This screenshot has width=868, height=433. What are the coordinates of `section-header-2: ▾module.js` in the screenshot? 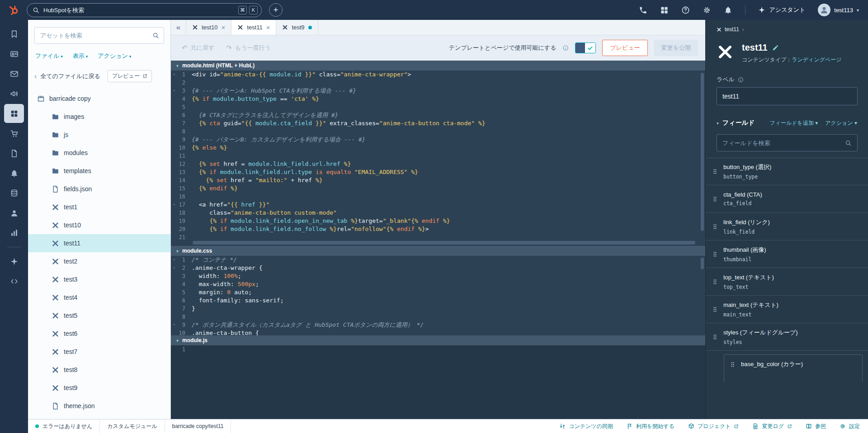 It's located at (438, 340).